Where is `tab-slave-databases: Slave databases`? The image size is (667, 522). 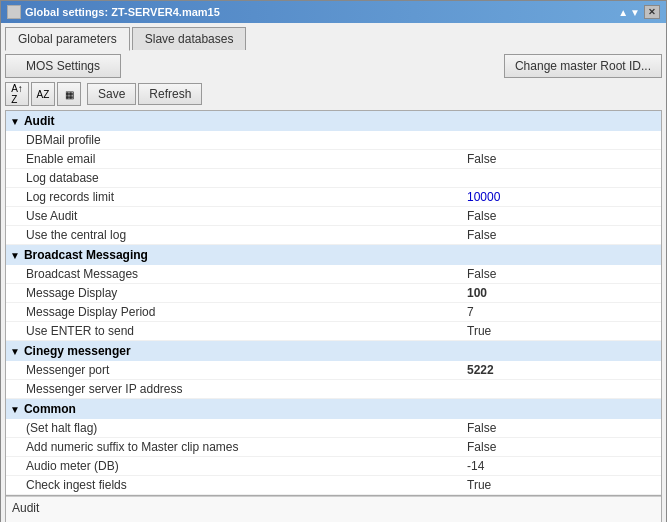
tab-slave-databases: Slave databases is located at coordinates (190, 38).